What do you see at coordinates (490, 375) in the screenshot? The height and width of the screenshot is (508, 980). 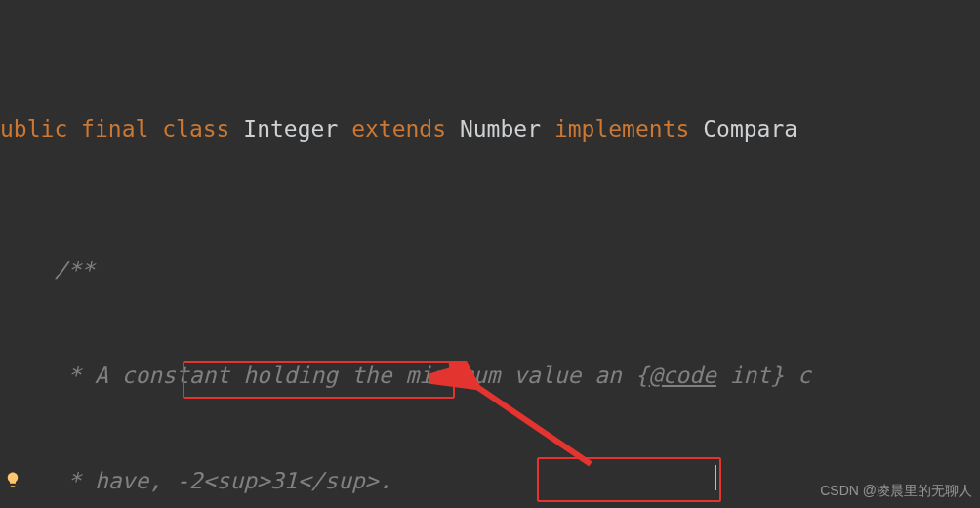 I see `javadoc-line: * A constant holding the minimum value a…` at bounding box center [490, 375].